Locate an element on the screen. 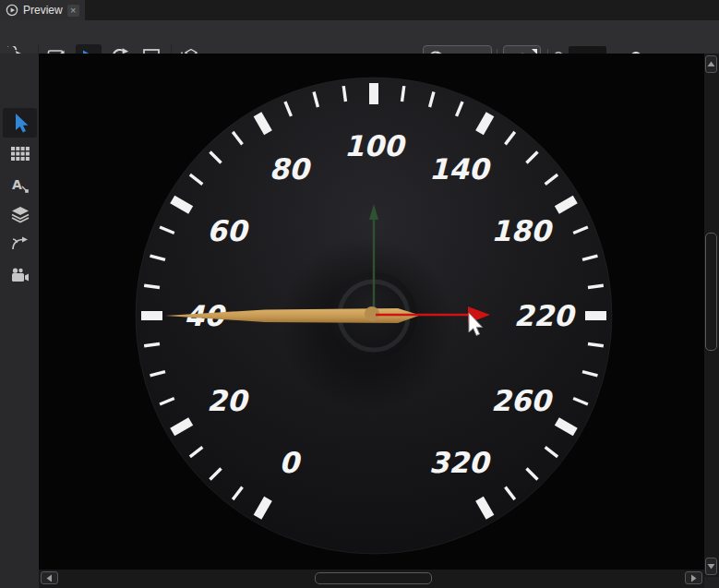 The image size is (719, 588). sidebar-transitions is located at coordinates (20, 244).